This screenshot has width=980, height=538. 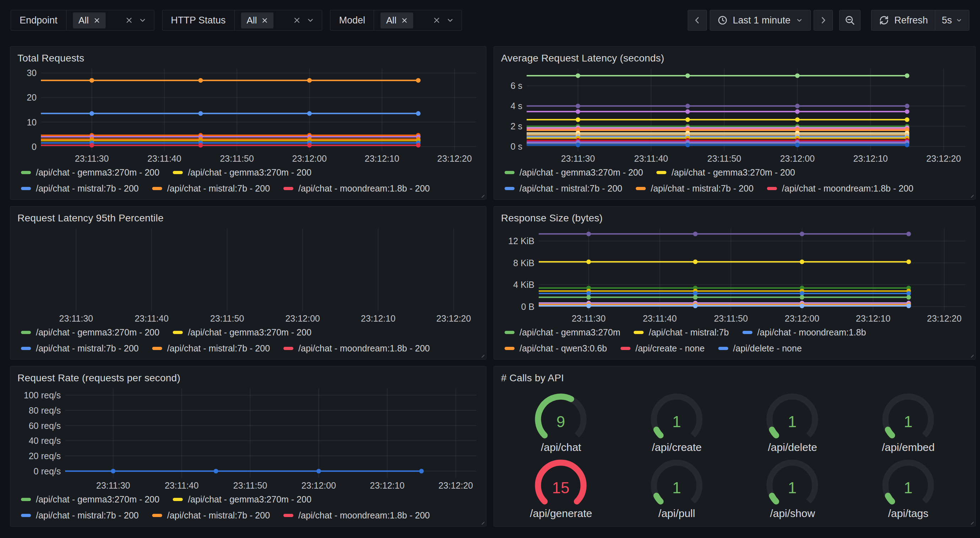 What do you see at coordinates (681, 332) in the screenshot?
I see `legend-item: /api/chat - mistral:7b` at bounding box center [681, 332].